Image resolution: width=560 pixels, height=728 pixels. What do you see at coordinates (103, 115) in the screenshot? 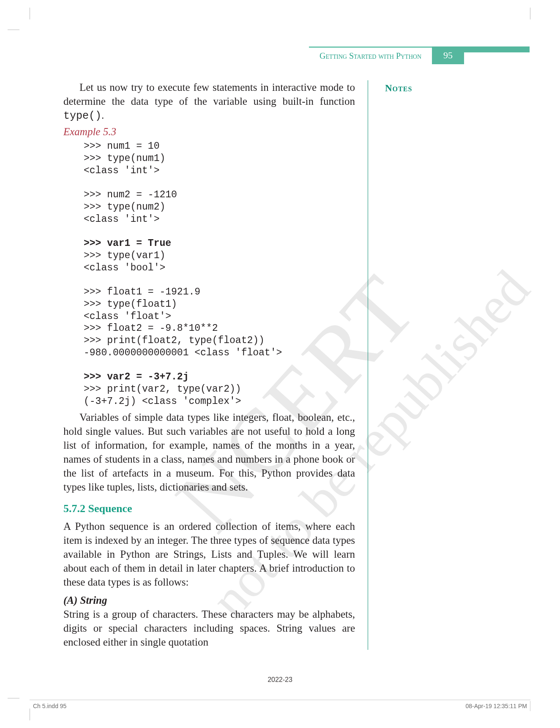
I see `intro-tail: .` at bounding box center [103, 115].